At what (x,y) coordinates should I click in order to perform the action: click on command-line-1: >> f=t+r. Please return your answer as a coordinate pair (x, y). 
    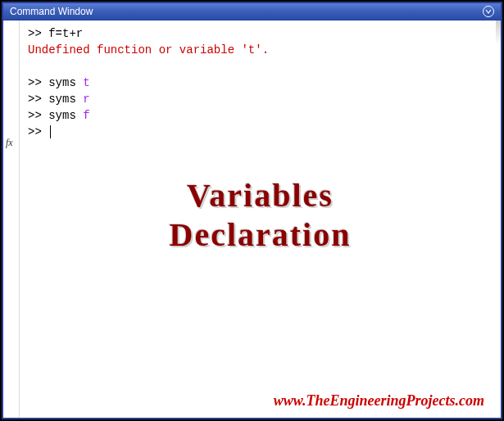
    Looking at the image, I should click on (261, 34).